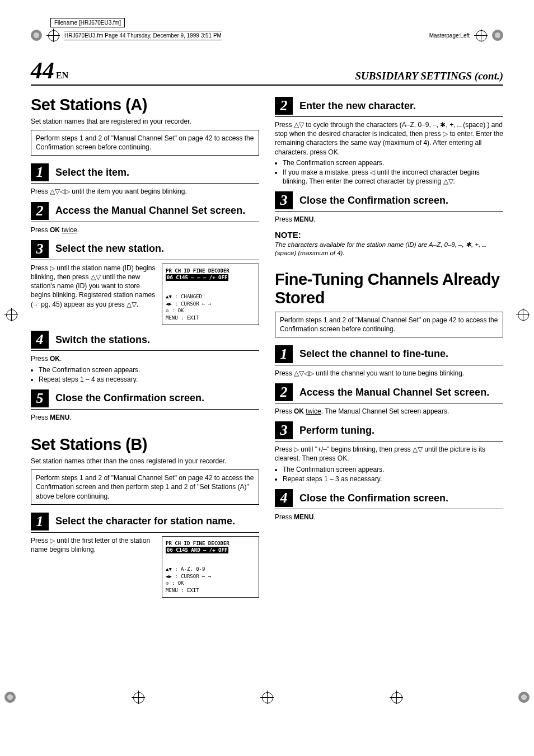  What do you see at coordinates (389, 411) in the screenshot?
I see `step-body: Press OK twice. The Manual Channel Set s…` at bounding box center [389, 411].